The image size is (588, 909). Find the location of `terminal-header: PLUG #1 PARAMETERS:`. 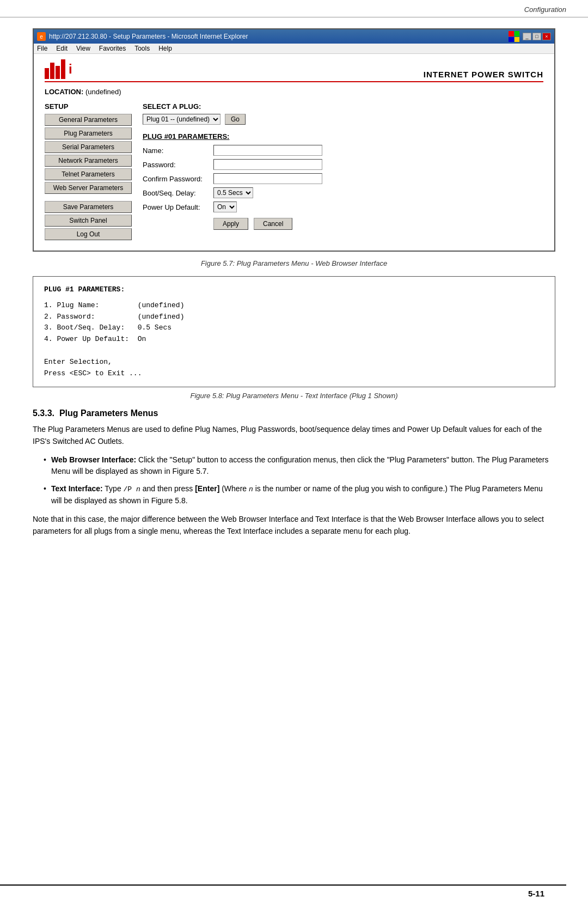

terminal-header: PLUG #1 PARAMETERS: is located at coordinates (294, 290).